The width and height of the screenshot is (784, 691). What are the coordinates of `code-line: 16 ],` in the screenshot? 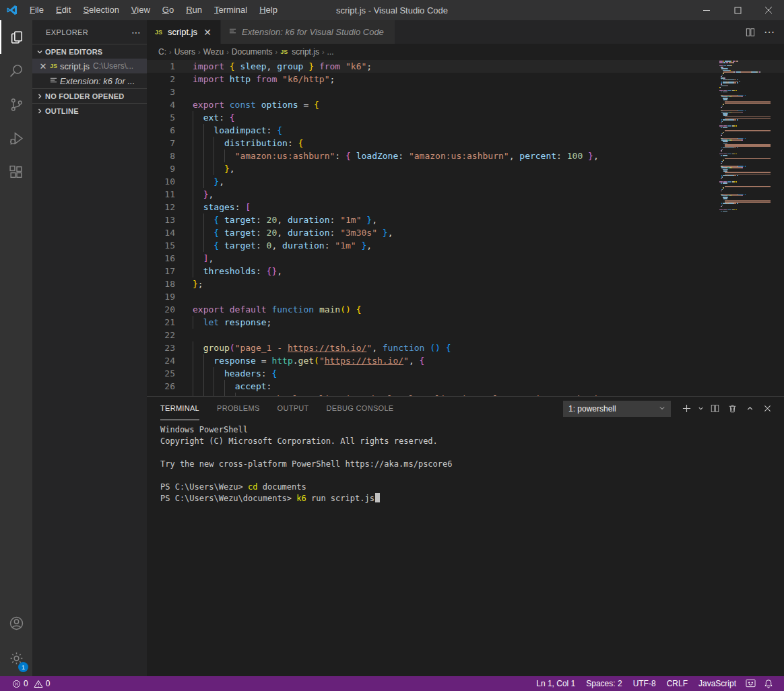 It's located at (465, 259).